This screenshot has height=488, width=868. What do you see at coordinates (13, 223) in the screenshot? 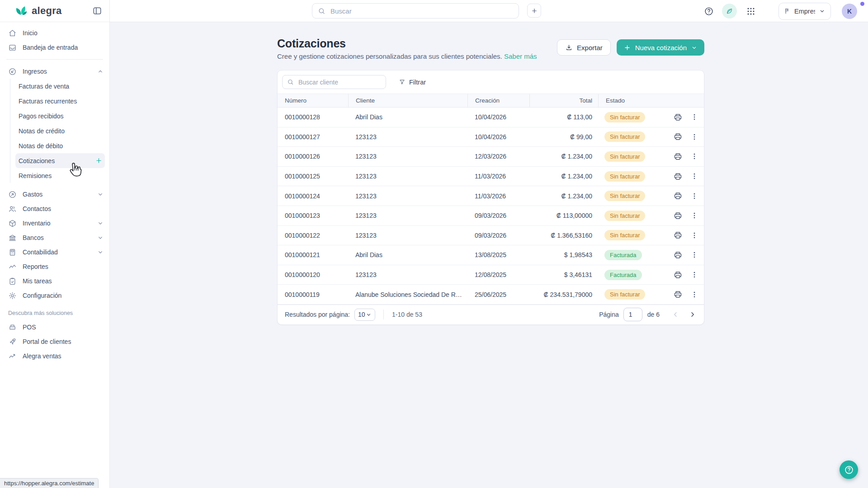
I see `box-icon` at bounding box center [13, 223].